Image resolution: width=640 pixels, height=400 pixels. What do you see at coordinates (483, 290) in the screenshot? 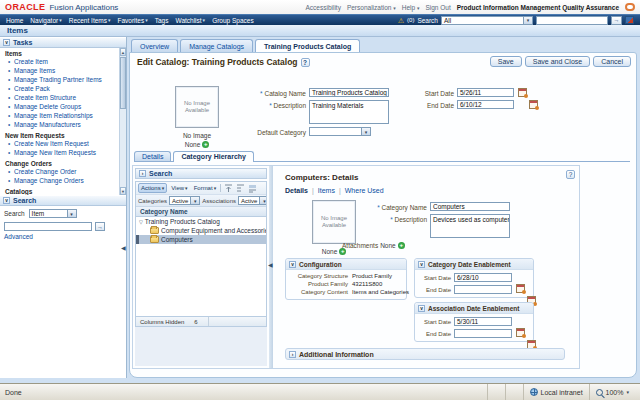
I see `category-end-date-input` at bounding box center [483, 290].